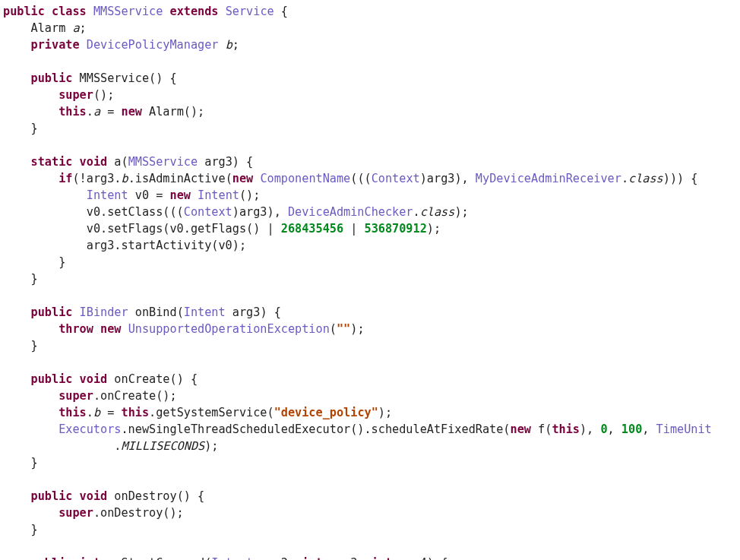 The height and width of the screenshot is (560, 740). What do you see at coordinates (360, 179) in the screenshot?
I see `token-punc: (((` at bounding box center [360, 179].